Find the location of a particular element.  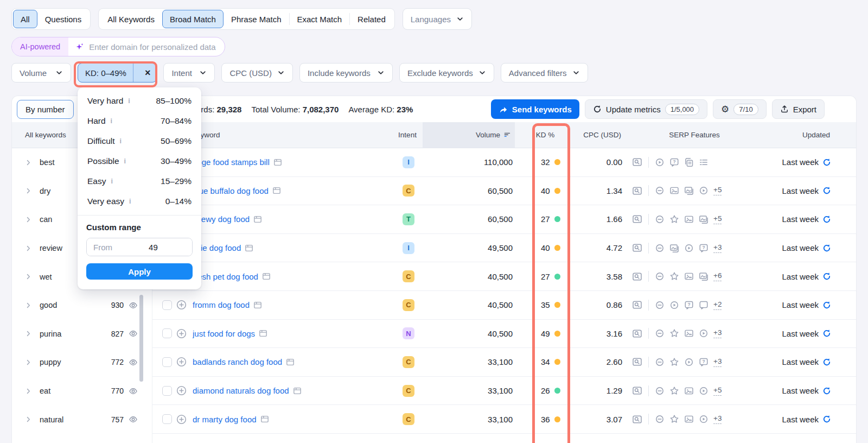

filter-chip-intent: Intent is located at coordinates (189, 73).